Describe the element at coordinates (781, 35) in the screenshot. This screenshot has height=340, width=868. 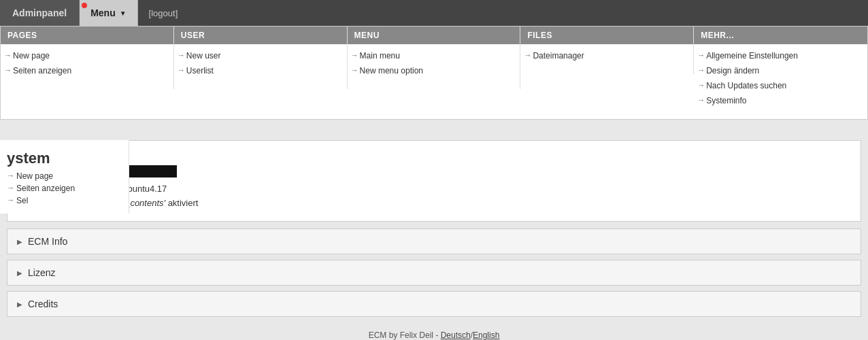
I see `mehr-header: MEHR...` at that location.